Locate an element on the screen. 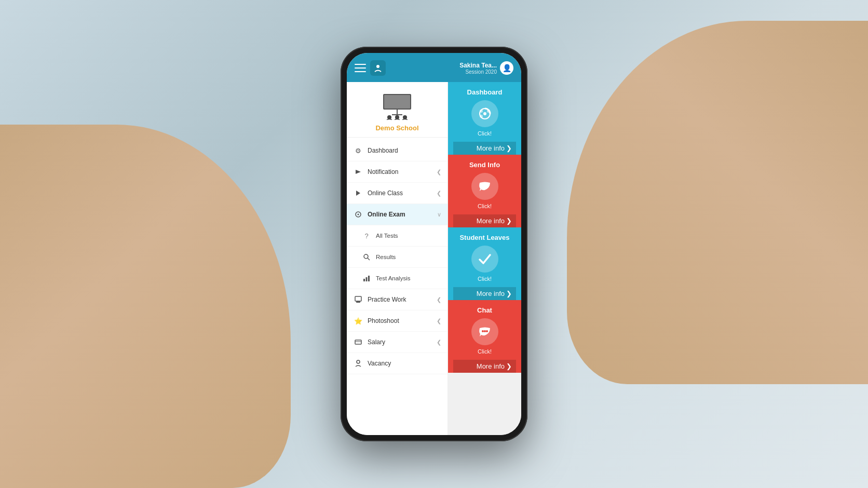 The image size is (868, 488). sidebar-item-label: Photoshoot is located at coordinates (402, 321).